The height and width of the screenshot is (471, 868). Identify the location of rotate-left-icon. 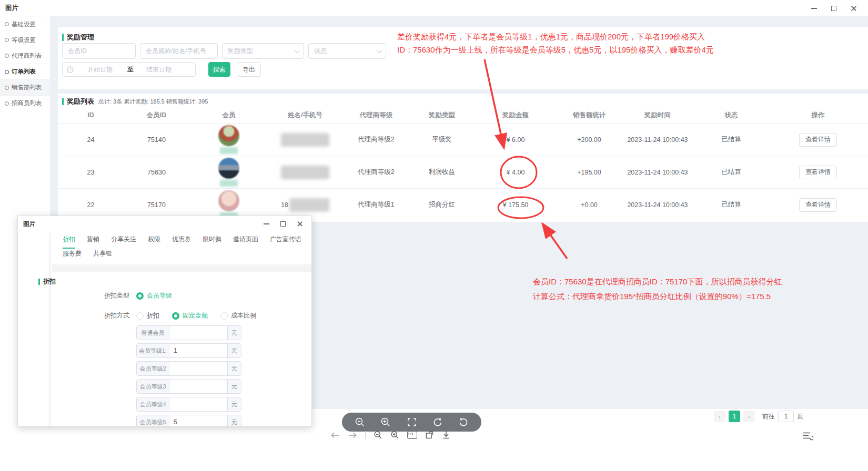
(438, 422).